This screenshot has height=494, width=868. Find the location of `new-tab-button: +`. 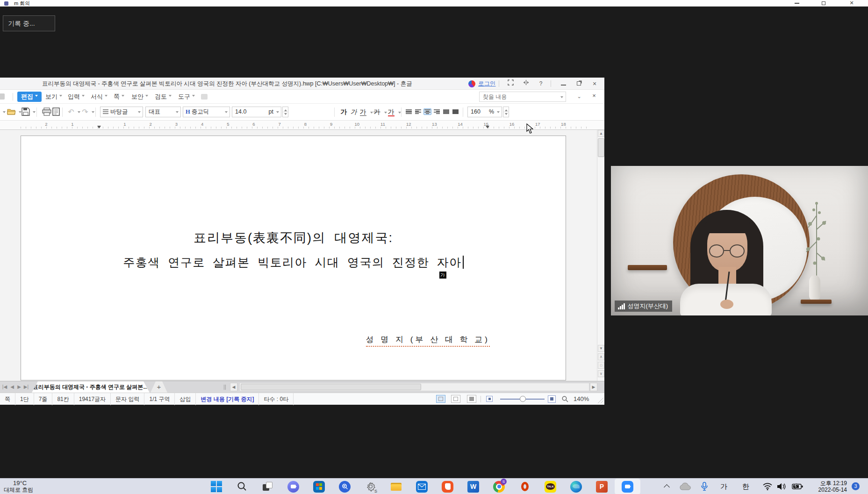

new-tab-button: + is located at coordinates (159, 387).